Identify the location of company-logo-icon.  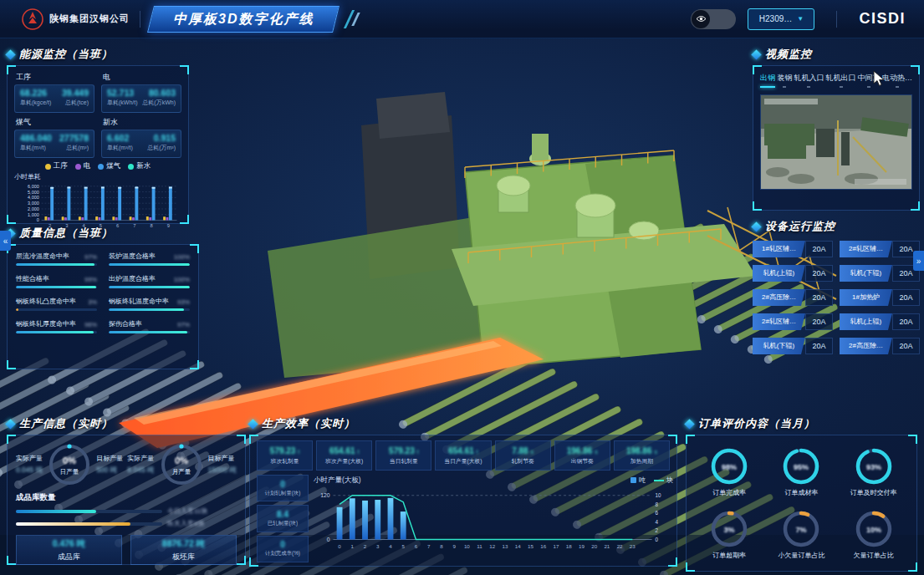
(33, 19).